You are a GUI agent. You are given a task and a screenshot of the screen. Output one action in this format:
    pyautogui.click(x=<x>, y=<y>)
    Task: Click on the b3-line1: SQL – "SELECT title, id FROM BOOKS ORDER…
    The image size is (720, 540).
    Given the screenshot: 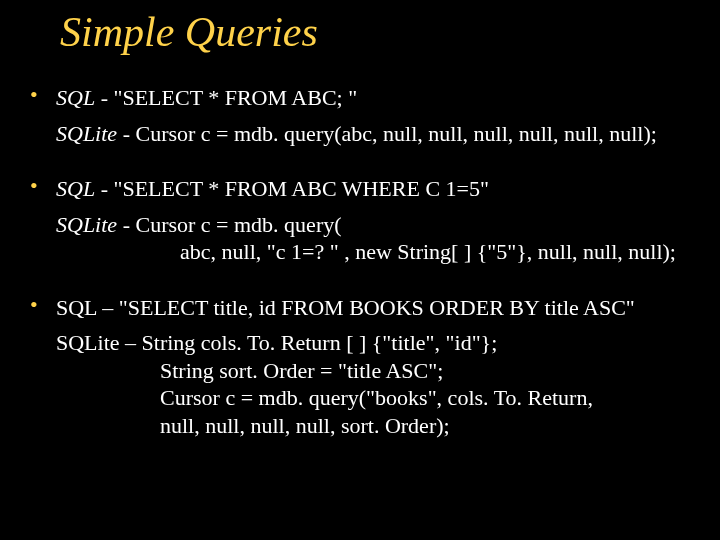 What is the action you would take?
    pyautogui.click(x=346, y=308)
    